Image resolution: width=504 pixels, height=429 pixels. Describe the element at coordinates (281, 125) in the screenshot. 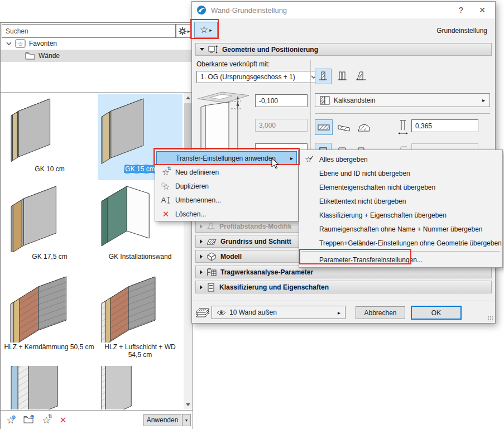

I see `height-input` at that location.